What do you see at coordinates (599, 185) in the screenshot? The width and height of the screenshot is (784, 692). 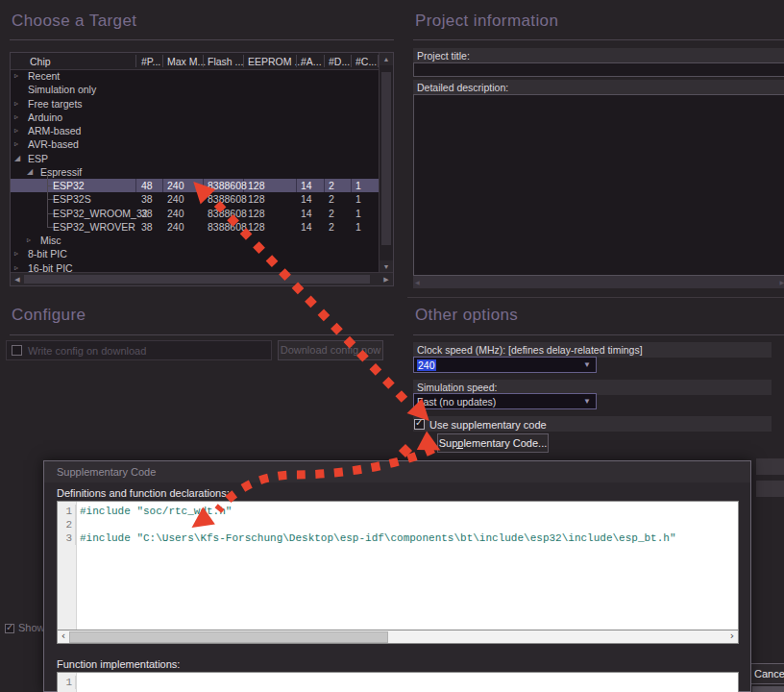 I see `detailed-description-textarea` at bounding box center [599, 185].